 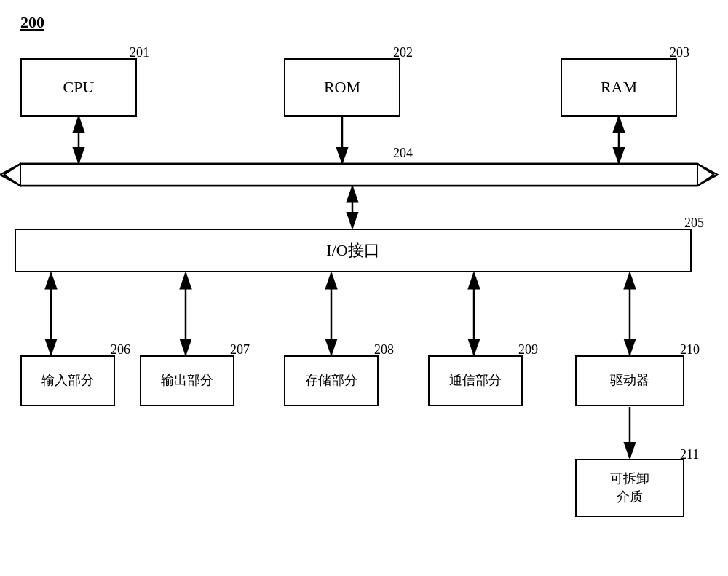 What do you see at coordinates (630, 381) in the screenshot?
I see `driver-box: 驱动器` at bounding box center [630, 381].